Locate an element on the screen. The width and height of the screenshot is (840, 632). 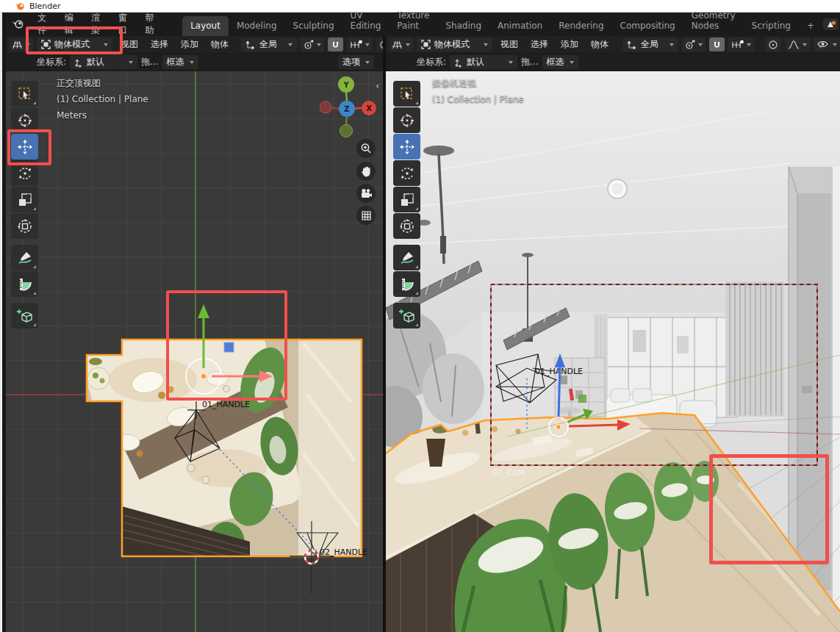
editor-type-dropdown is located at coordinates (21, 44).